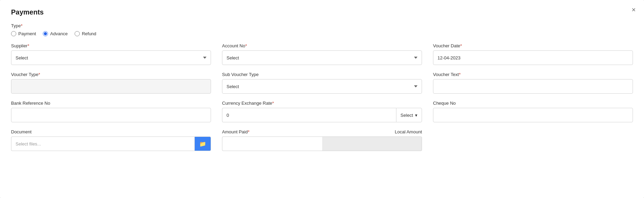 This screenshot has height=198, width=644. Describe the element at coordinates (28, 144) in the screenshot. I see `file-placeholder: Select files...` at that location.